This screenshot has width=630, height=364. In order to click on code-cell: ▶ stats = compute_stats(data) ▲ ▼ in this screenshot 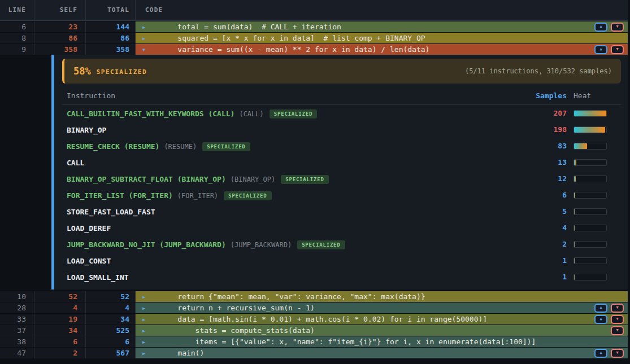, I will do `click(382, 331)`.